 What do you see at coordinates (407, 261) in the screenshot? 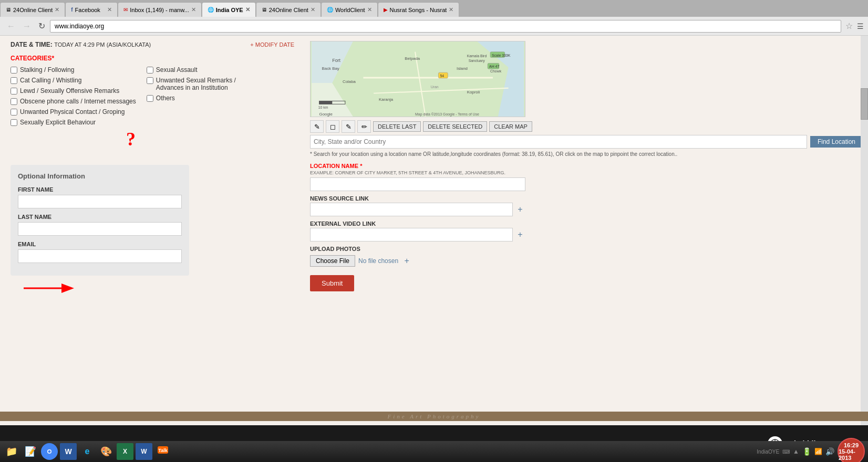
I see `upload-add-button: +` at bounding box center [407, 261].